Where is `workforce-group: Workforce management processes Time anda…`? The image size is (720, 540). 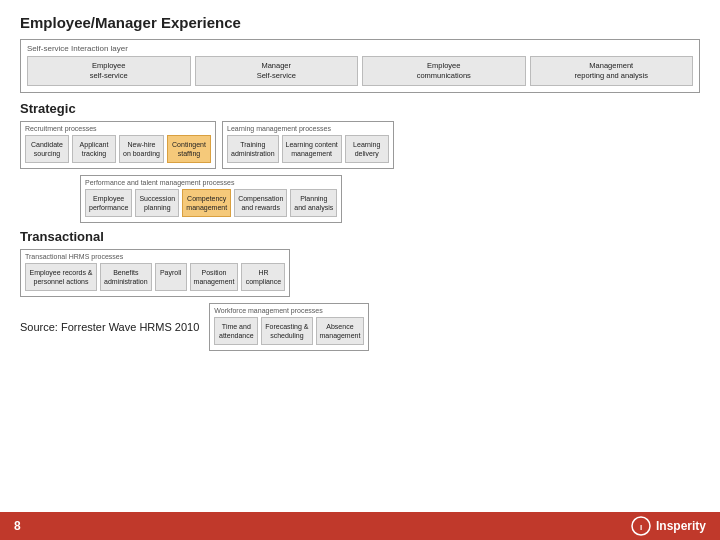 workforce-group: Workforce management processes Time anda… is located at coordinates (289, 327).